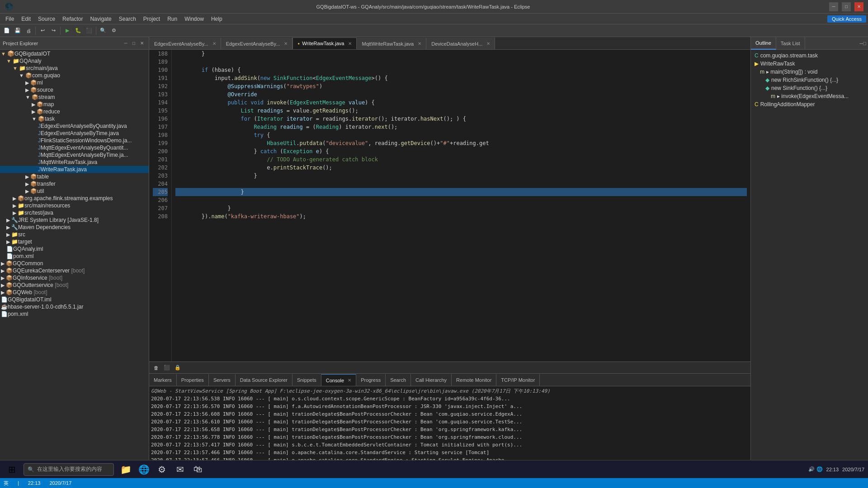  What do you see at coordinates (809, 56) in the screenshot?
I see `outline-class: C com.guqiao.stream.task` at bounding box center [809, 56].